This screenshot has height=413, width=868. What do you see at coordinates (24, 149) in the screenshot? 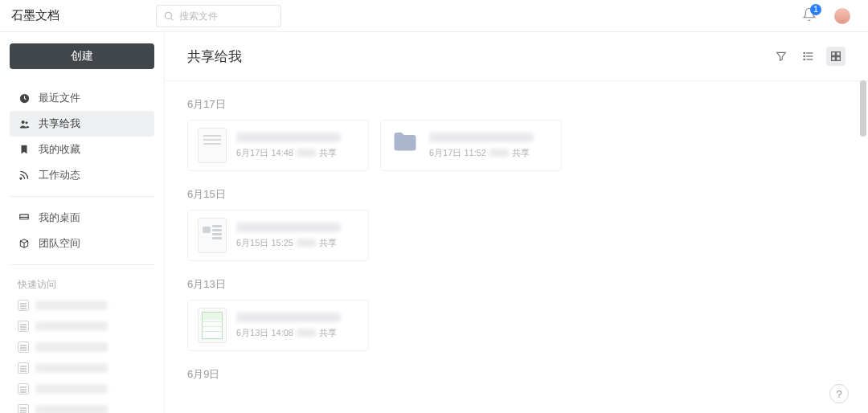
I see `bookmark-icon` at bounding box center [24, 149].